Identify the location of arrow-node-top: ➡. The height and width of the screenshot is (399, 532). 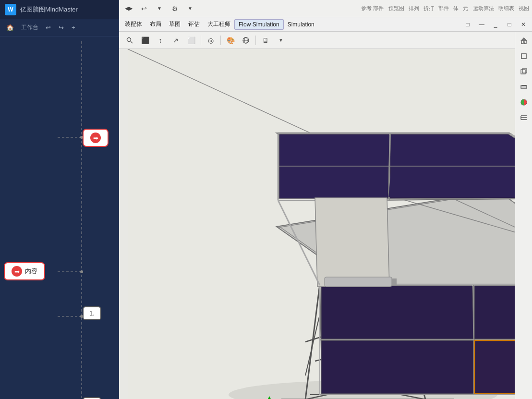
(96, 138).